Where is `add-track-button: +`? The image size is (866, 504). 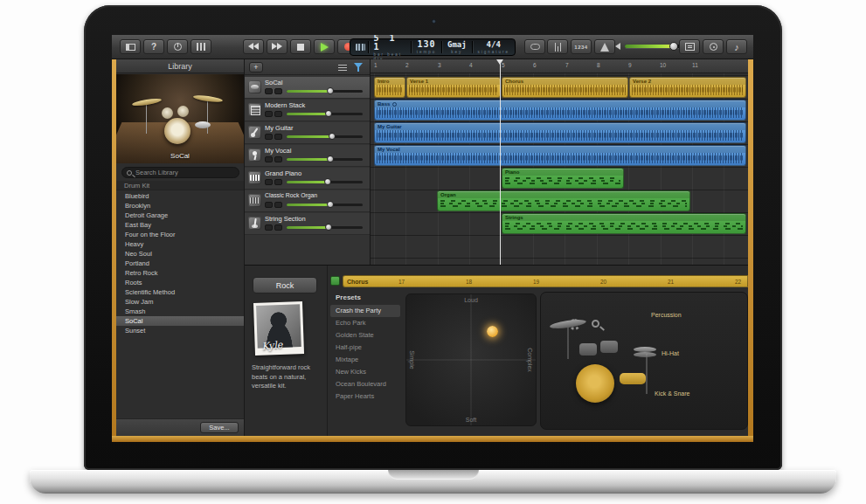 add-track-button: + is located at coordinates (256, 67).